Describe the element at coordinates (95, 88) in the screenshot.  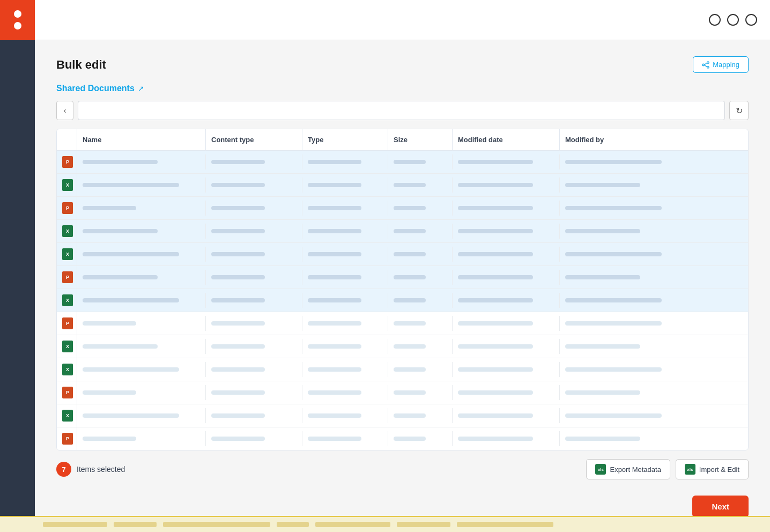
I see `section-title-text: Shared Documents` at that location.